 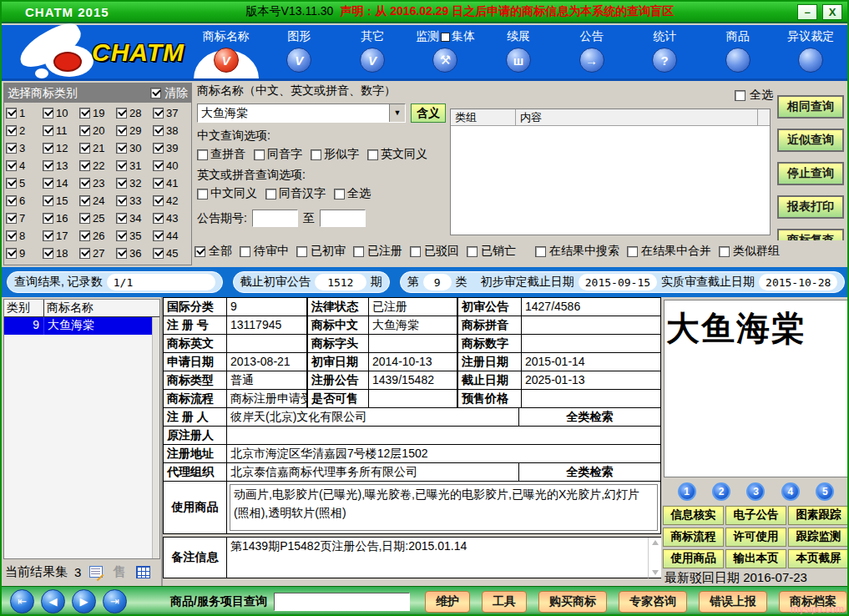 What do you see at coordinates (134, 235) in the screenshot?
I see `class-option-35: 35` at bounding box center [134, 235].